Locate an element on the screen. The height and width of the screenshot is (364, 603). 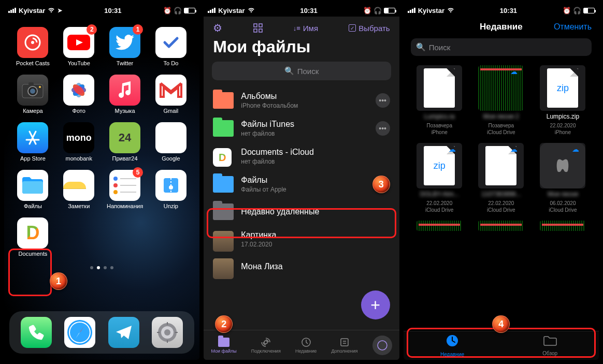
file-item: ☁︎Моя песня06.02.2020iCloud Drive is located at coordinates (563, 178).